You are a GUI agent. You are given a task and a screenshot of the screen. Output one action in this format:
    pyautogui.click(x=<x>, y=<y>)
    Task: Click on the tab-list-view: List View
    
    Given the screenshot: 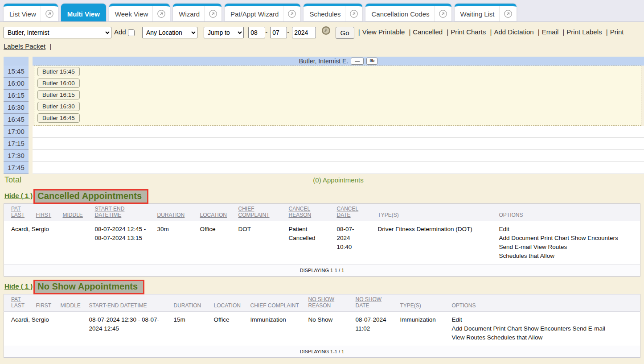 What is the action you would take?
    pyautogui.click(x=31, y=12)
    